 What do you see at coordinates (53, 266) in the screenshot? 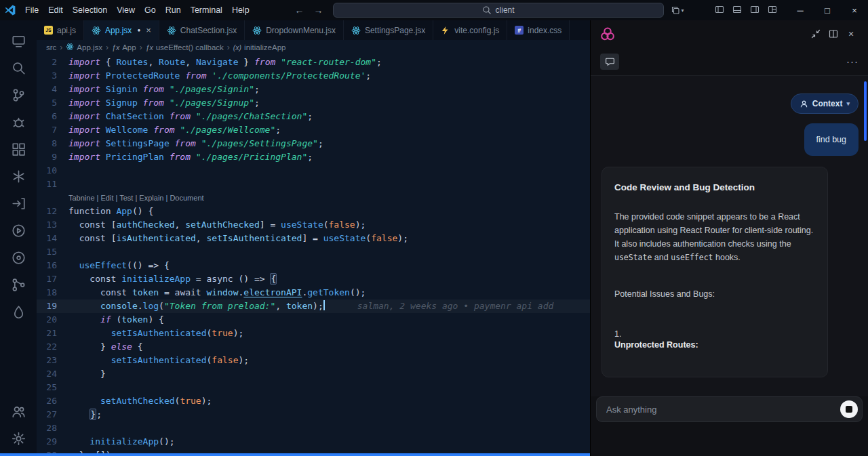
I see `line-number: 16` at bounding box center [53, 266].